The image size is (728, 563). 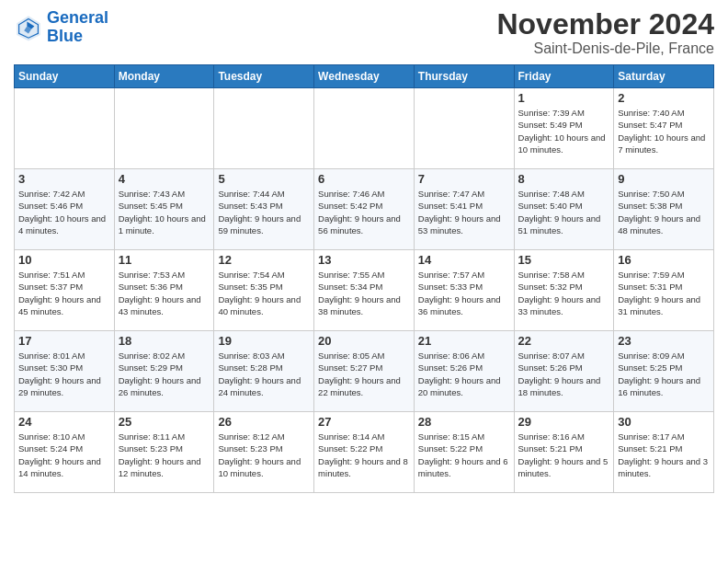 I want to click on calendar-cell: 30Sunrise: 8:17 AMSunset: 5:21 PMDayligh…, so click(x=664, y=453).